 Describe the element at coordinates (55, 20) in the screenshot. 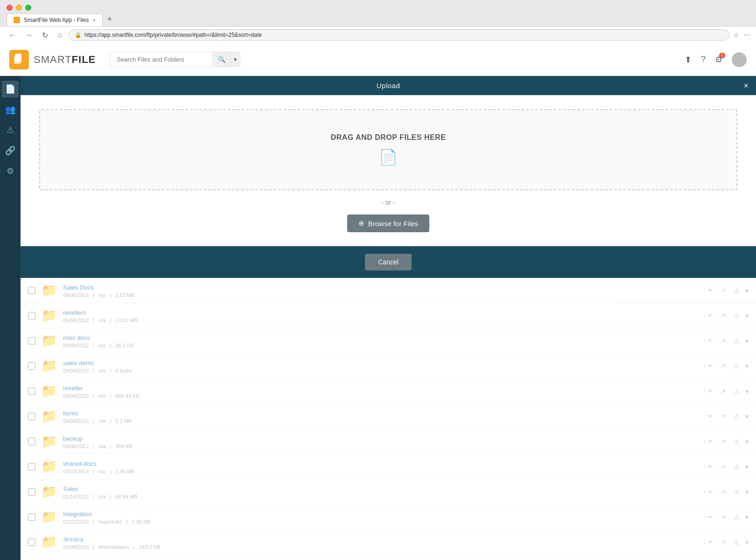

I see `active-tab: SmartFile Web App - Files ×` at that location.